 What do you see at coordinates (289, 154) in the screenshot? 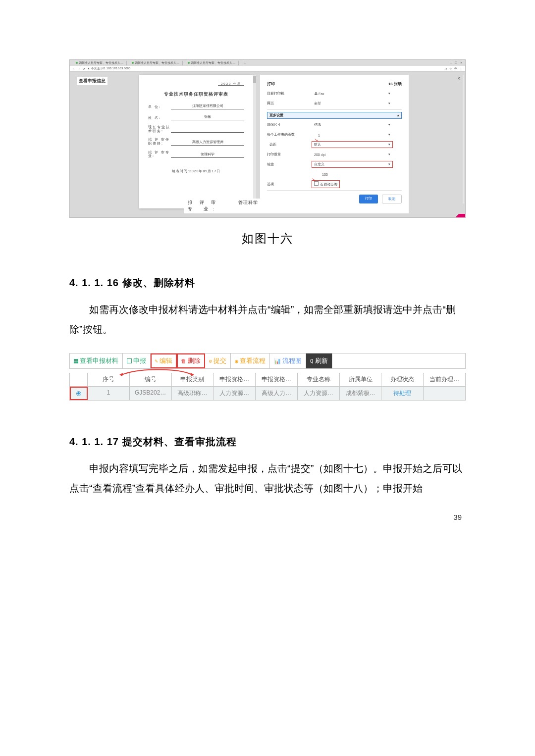
I see `lbl-quality: 打印质量` at bounding box center [289, 154].